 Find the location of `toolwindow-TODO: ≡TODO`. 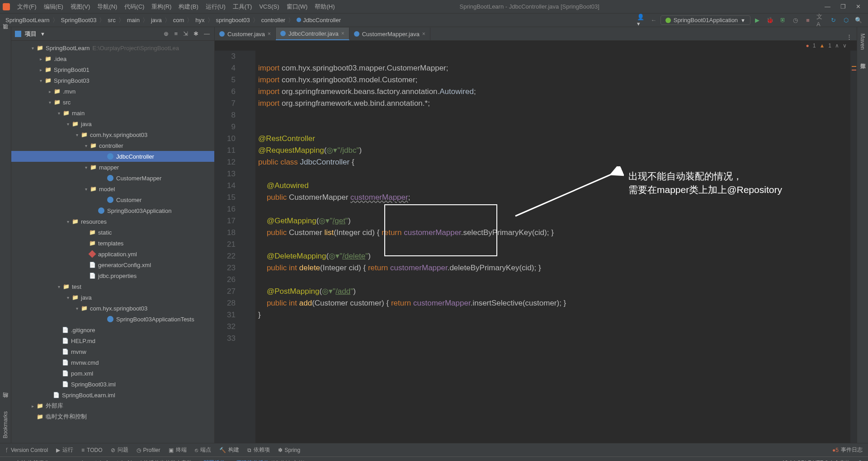

toolwindow-TODO: ≡TODO is located at coordinates (92, 450).